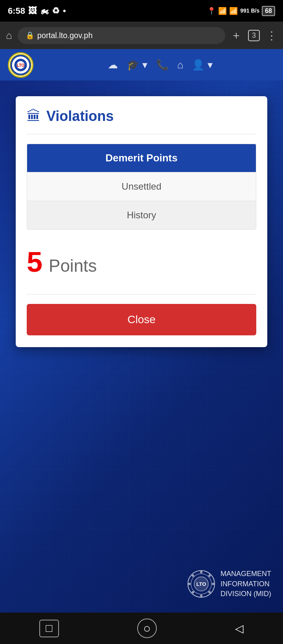 Image resolution: width=283 pixels, height=644 pixels. Describe the element at coordinates (142, 35) in the screenshot. I see `browser-bar: ⌂ 🔒 portal.lto.gov.ph ＋ 3 ⋮` at that location.